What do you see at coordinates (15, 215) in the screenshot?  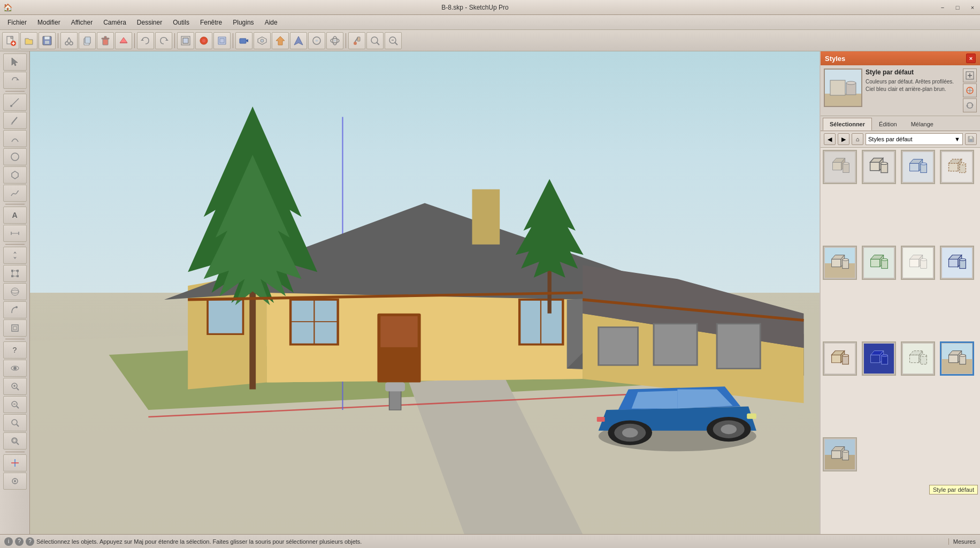 I see `tool-text: A` at bounding box center [15, 215].